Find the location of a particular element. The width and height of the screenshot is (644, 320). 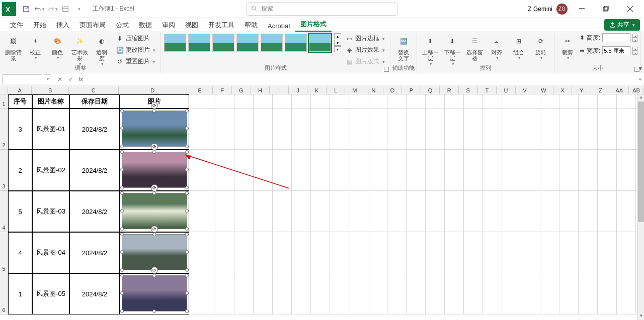

col-header-J: J is located at coordinates (298, 90).